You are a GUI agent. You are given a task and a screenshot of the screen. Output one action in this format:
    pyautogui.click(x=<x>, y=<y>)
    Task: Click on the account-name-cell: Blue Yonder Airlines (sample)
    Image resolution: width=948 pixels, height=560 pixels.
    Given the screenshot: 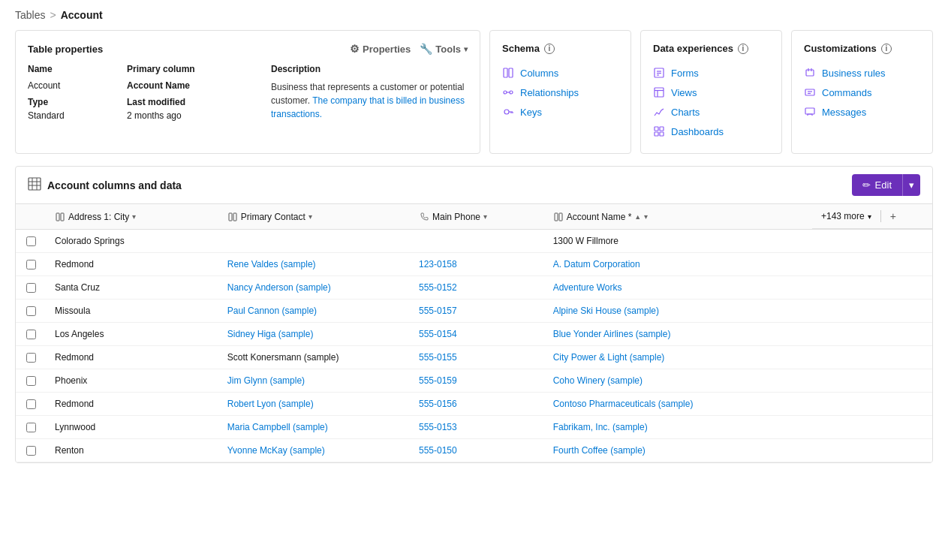 What is the action you would take?
    pyautogui.click(x=679, y=335)
    